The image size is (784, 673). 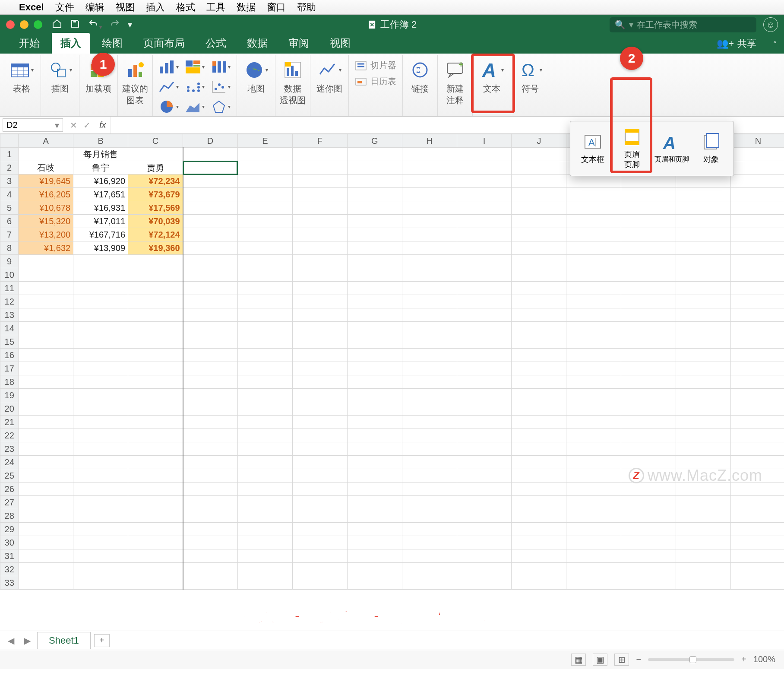 I want to click on prev-sheet-icon: ◀, so click(x=11, y=641).